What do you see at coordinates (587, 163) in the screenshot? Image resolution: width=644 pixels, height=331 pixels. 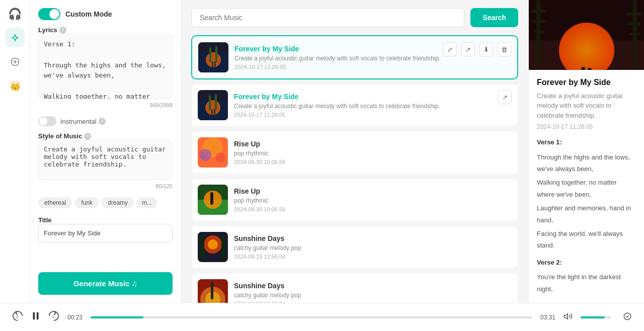 I see `lyrics-line-1: Through the highs and the lows, we've al…` at bounding box center [587, 163].